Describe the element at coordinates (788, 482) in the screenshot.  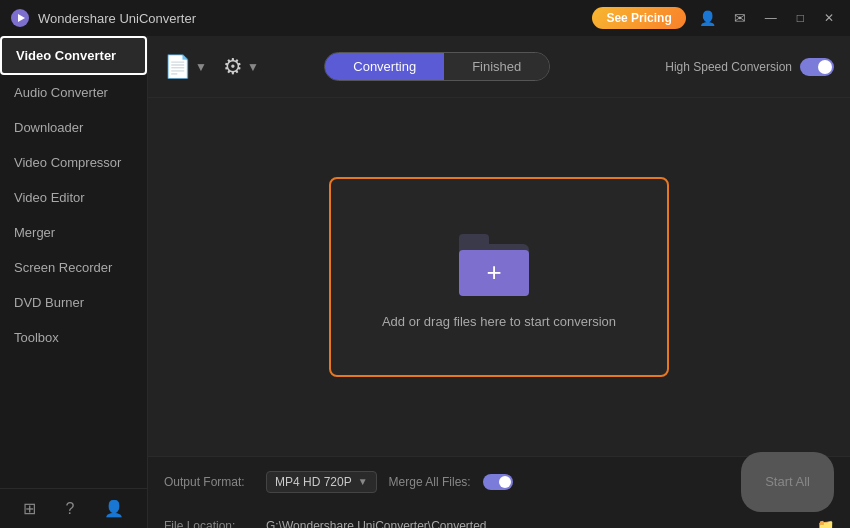
I see `start-all-button: Start All` at that location.